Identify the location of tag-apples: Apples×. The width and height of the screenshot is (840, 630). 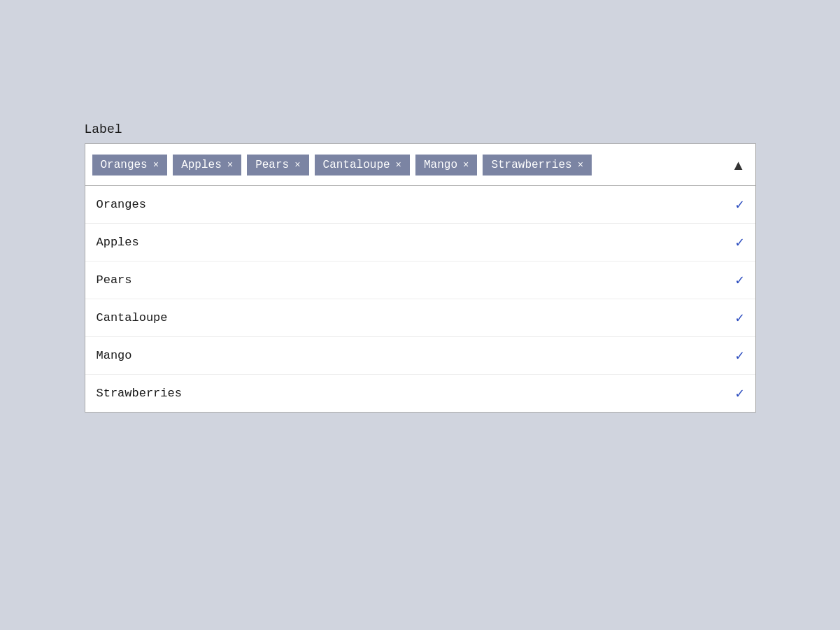
(207, 165).